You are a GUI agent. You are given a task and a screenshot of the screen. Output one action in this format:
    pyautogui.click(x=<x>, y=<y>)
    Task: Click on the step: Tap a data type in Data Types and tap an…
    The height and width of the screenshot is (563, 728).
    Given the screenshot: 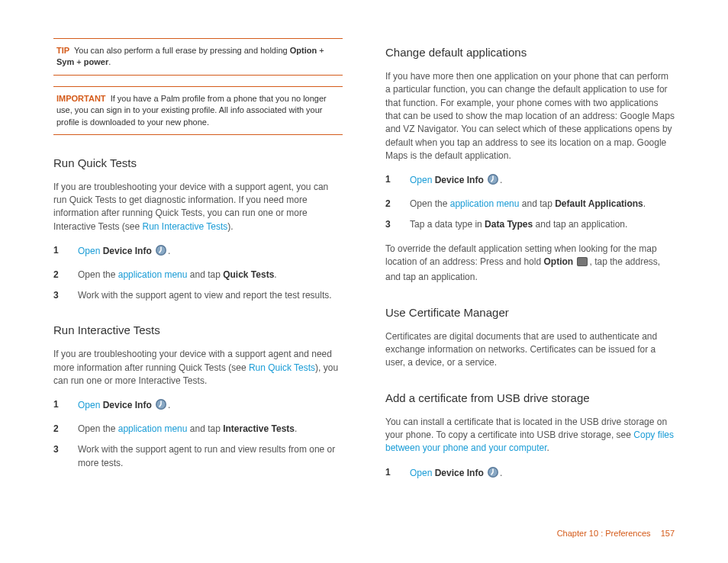 What is the action you would take?
    pyautogui.click(x=530, y=224)
    